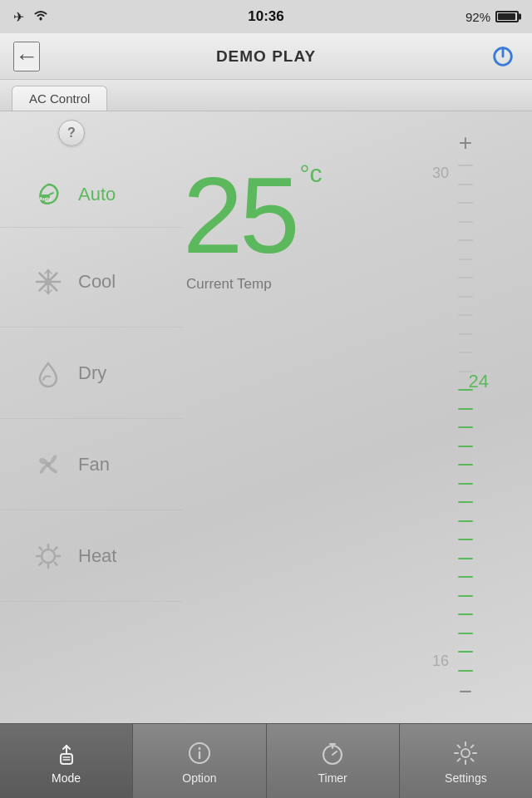 Image resolution: width=532 pixels, height=798 pixels. I want to click on temp-display: 25 °c Current Temp, so click(291, 227).